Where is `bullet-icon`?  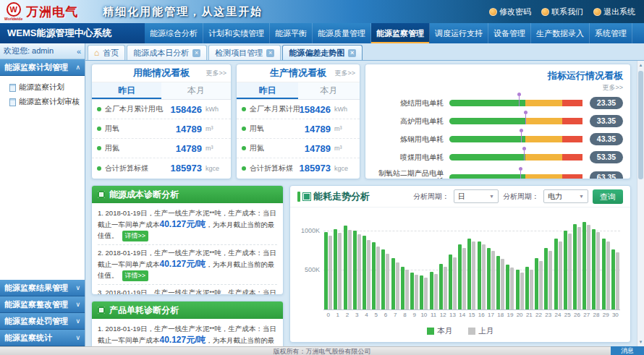 bullet-icon is located at coordinates (244, 148).